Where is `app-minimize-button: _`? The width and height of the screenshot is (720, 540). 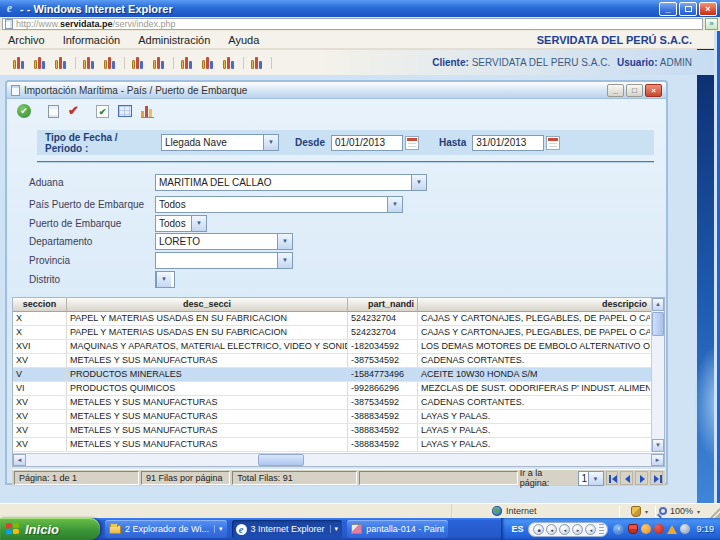 app-minimize-button: _ is located at coordinates (616, 90).